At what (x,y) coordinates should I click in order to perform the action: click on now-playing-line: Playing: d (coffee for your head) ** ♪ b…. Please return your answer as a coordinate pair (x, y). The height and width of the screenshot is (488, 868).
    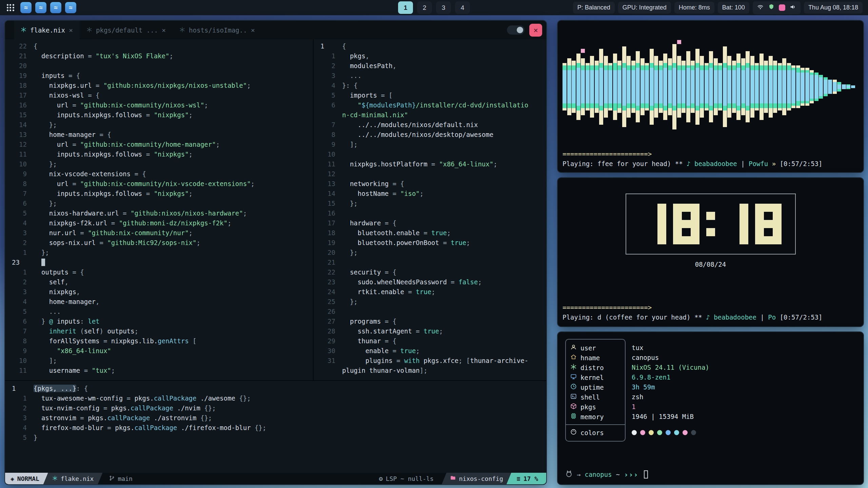
    Looking at the image, I should click on (711, 317).